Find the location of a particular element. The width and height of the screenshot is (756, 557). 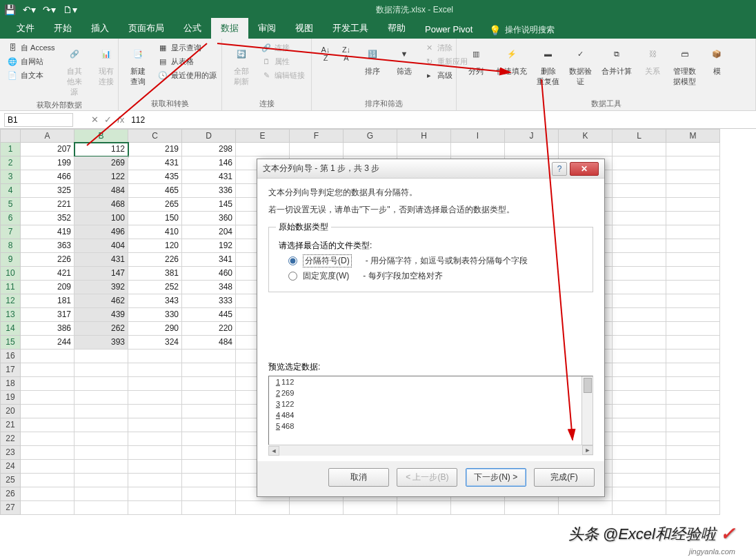

cell: 431 is located at coordinates (209, 177).